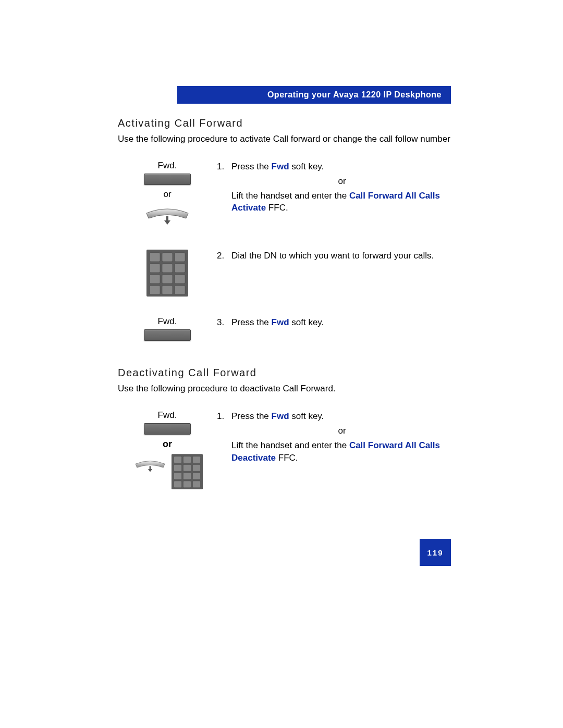 This screenshot has height=728, width=563. Describe the element at coordinates (167, 274) in the screenshot. I see `step-left` at that location.